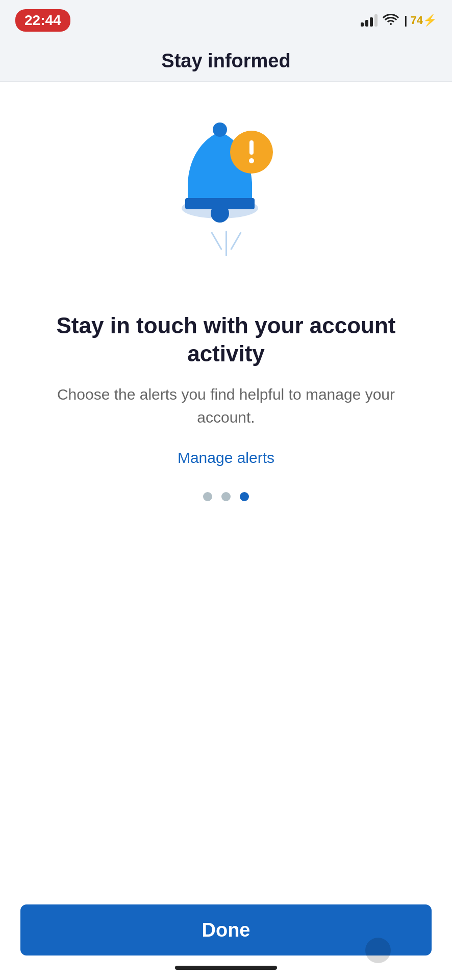 The width and height of the screenshot is (452, 980). I want to click on battery-indicator: | 74⚡, so click(420, 20).